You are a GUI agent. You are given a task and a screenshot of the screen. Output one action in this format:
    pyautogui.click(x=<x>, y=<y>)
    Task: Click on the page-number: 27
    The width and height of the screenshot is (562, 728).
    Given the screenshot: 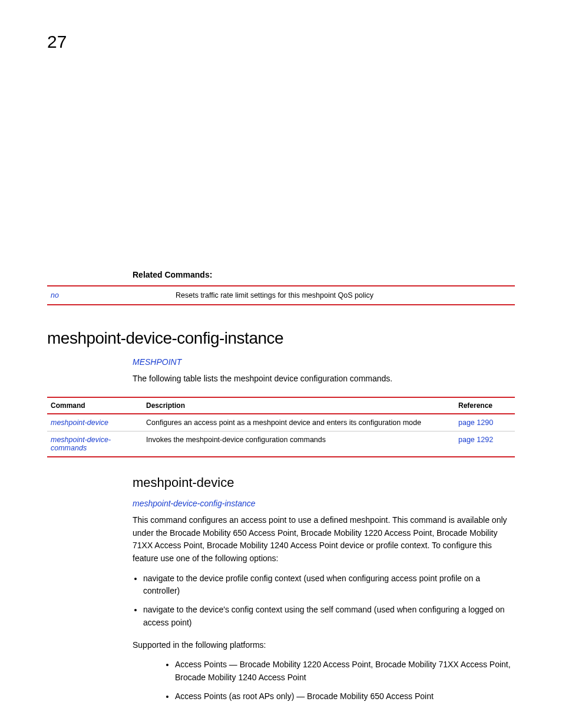 What is the action you would take?
    pyautogui.click(x=281, y=42)
    